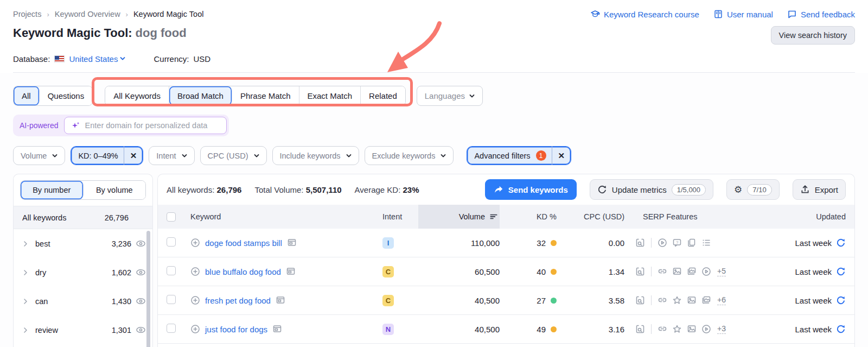  What do you see at coordinates (133, 155) in the screenshot?
I see `kd-filter-clear-icon: ✕` at bounding box center [133, 155].